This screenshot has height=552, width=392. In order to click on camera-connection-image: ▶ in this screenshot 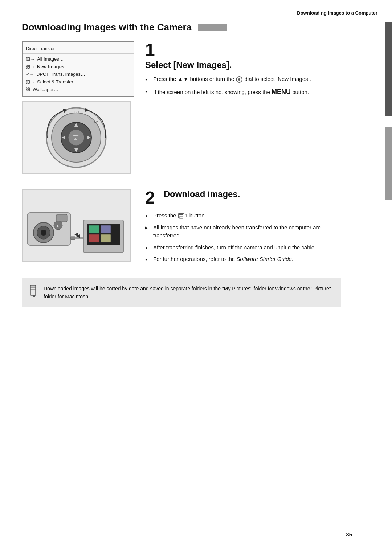, I will do `click(76, 225)`.